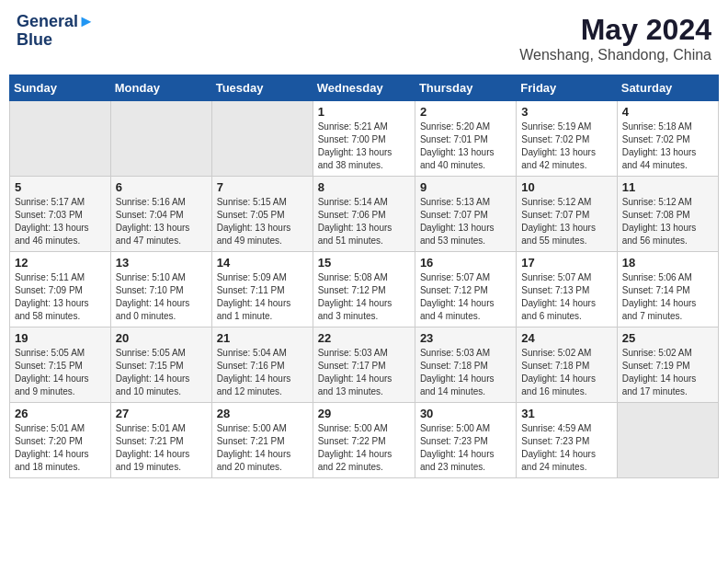  I want to click on day-info: Sunrise: 5:11 AM Sunset: 7:09 PM Dayligh…, so click(61, 297).